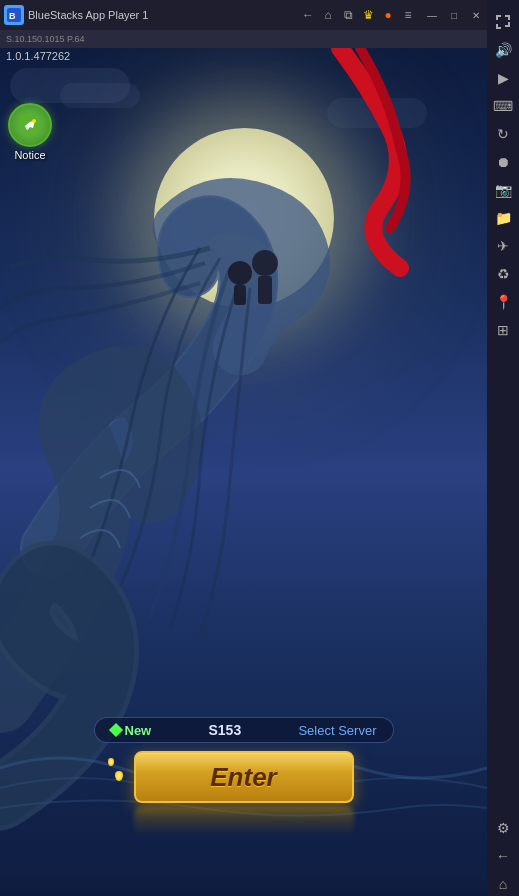 The image size is (519, 896). Describe the element at coordinates (244, 39) in the screenshot. I see `second-bar: S.10.150.1015 P.64` at that location.